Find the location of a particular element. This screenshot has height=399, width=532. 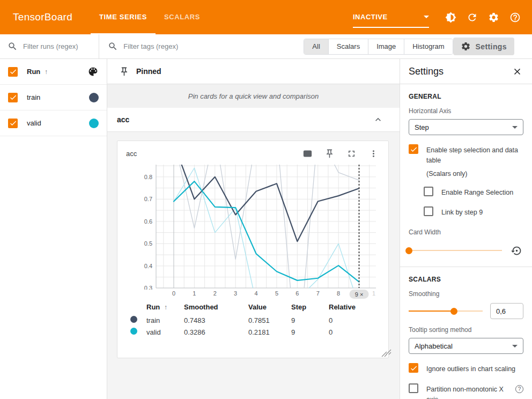

run-selector-dropdown: INACTIVE is located at coordinates (391, 17).